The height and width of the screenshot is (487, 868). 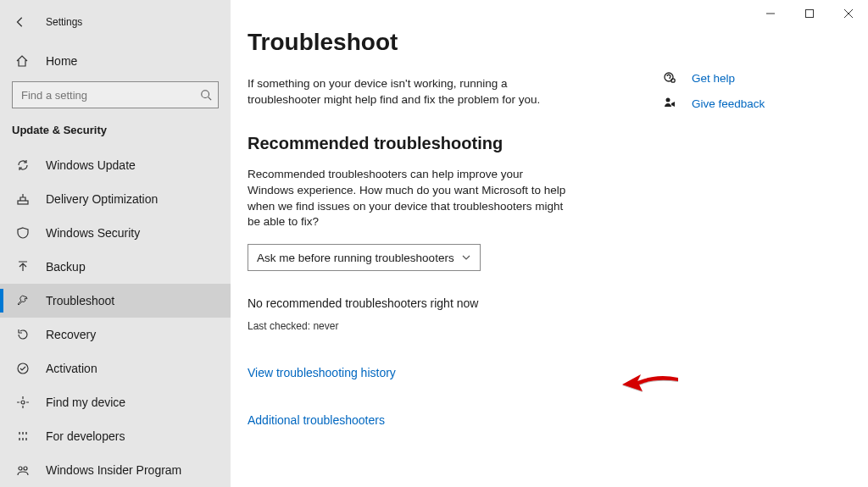 I want to click on app-title: Settings, so click(x=64, y=22).